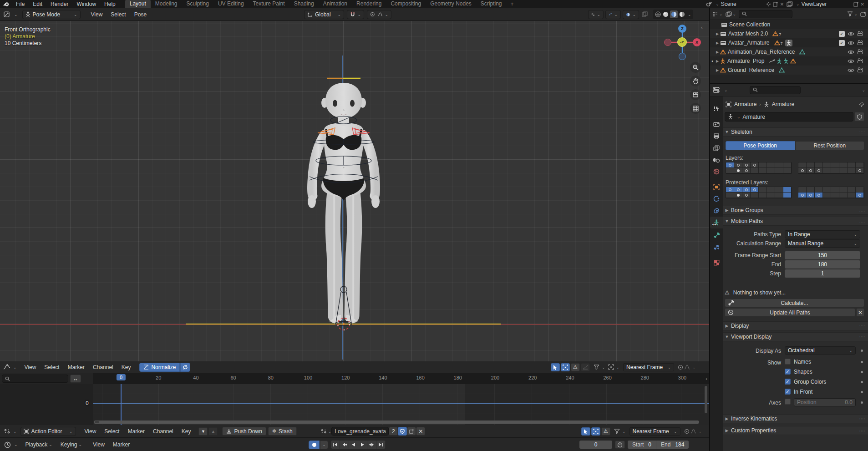 This screenshot has height=451, width=868. Describe the element at coordinates (796, 431) in the screenshot. I see `panel-custom-properties: ▶Custom Properties::::` at that location.